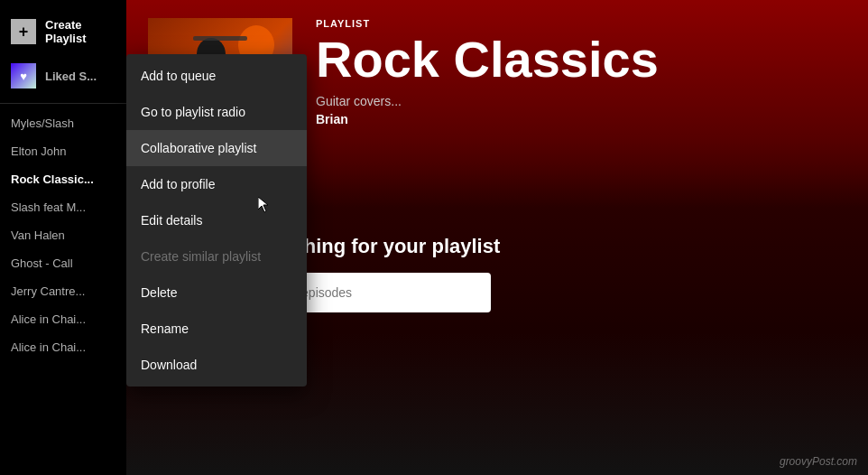 The height and width of the screenshot is (475, 868). What do you see at coordinates (63, 291) in the screenshot?
I see `sidebar-item-jerry-cantre: Jerry Cantre...` at bounding box center [63, 291].